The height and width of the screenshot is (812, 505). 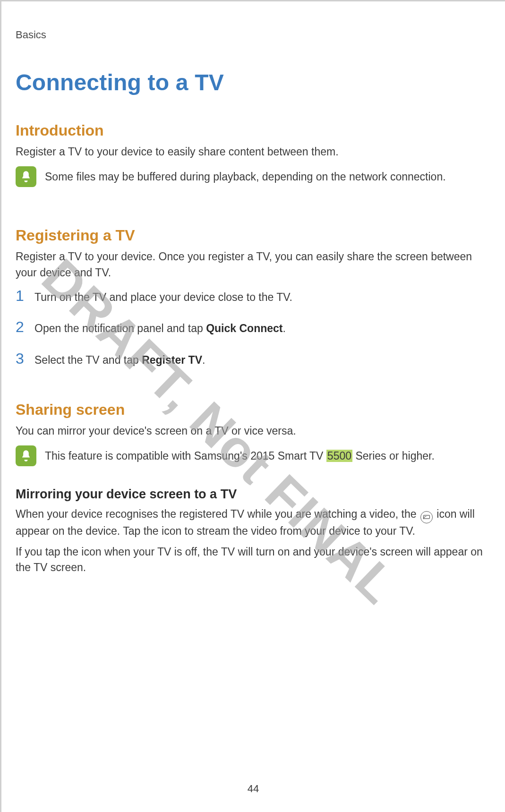 I want to click on step-text-bold: Quick Connect, so click(x=244, y=328).